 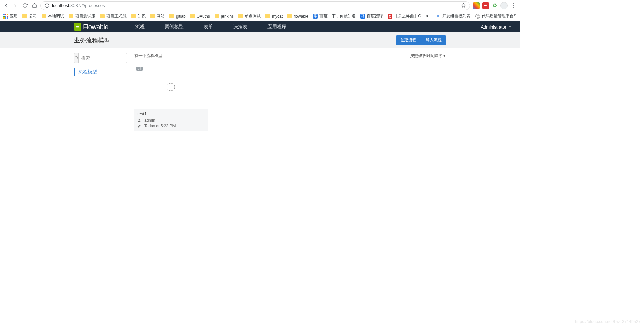 What do you see at coordinates (6, 16) in the screenshot?
I see `apps-icon` at bounding box center [6, 16].